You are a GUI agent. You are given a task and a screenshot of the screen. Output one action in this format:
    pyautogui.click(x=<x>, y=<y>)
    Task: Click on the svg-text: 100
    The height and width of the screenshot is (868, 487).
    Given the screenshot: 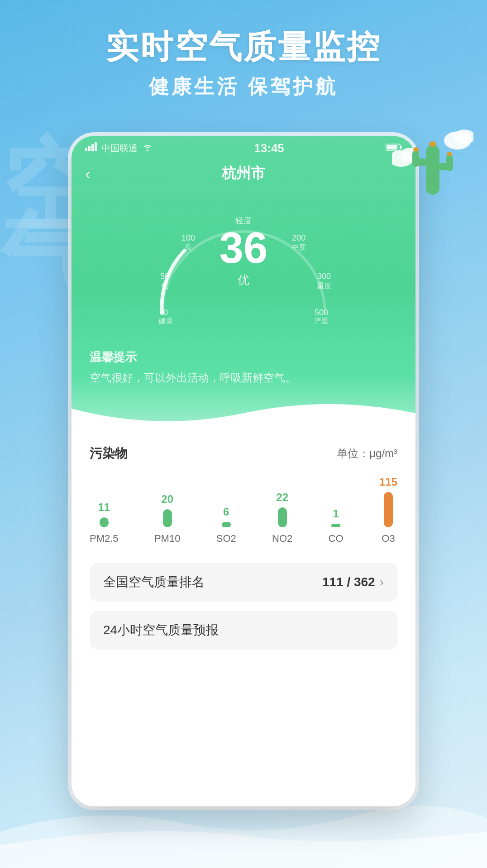 What is the action you would take?
    pyautogui.click(x=188, y=238)
    